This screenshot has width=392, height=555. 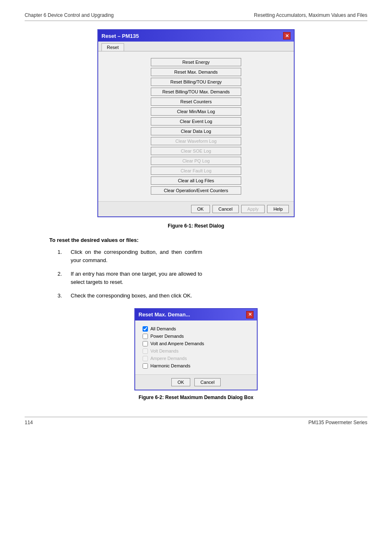 What do you see at coordinates (196, 209) in the screenshot?
I see `dialog1-footer: OK Cancel Apply Help` at bounding box center [196, 209].